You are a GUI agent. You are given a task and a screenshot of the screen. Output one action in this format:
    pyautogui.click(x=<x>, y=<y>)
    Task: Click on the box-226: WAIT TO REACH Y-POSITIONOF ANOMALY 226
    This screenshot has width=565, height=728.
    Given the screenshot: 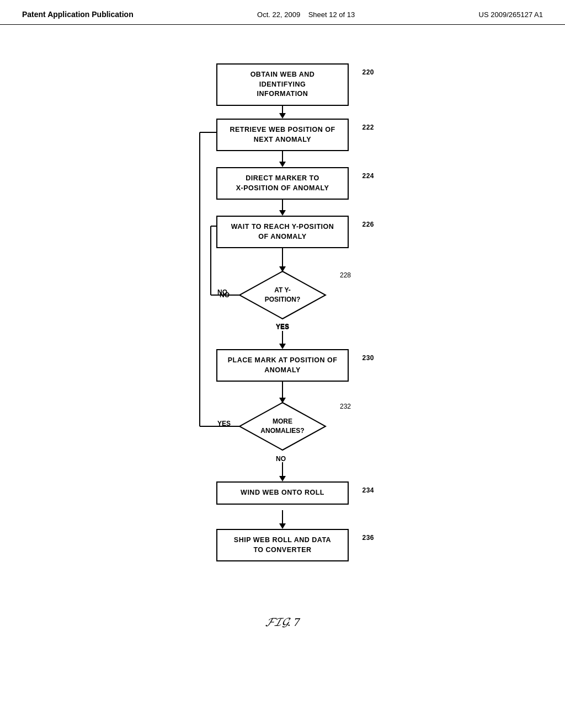 What is the action you would take?
    pyautogui.click(x=282, y=232)
    